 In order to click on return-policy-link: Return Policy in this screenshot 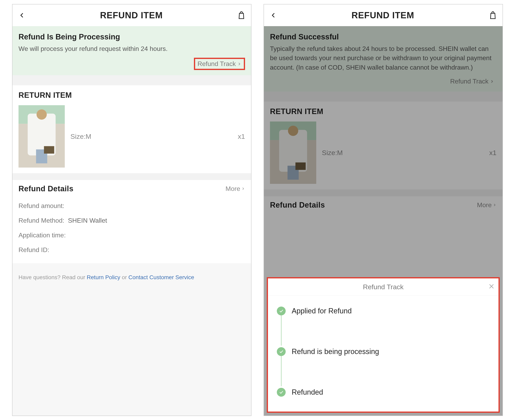, I will do `click(104, 277)`.